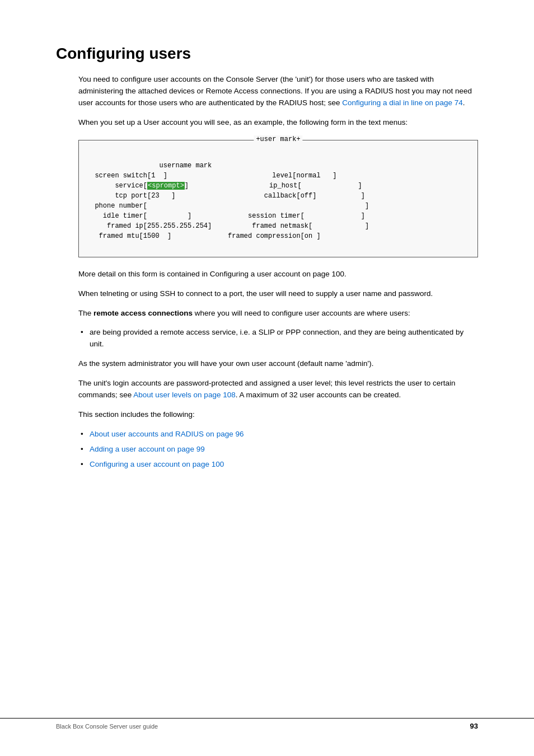  I want to click on link-dial-in-line: Configuring a dial in line on page 74, so click(402, 103).